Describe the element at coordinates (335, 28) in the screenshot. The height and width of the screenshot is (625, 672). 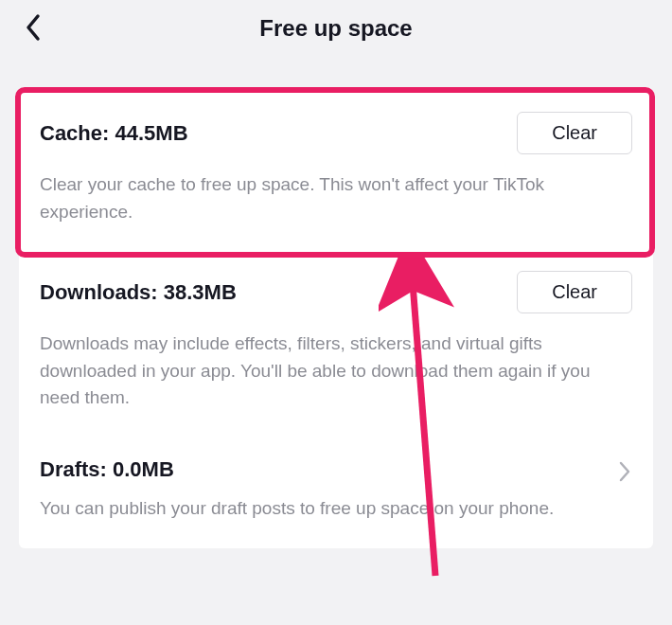
I see `page-title: Free up space` at that location.